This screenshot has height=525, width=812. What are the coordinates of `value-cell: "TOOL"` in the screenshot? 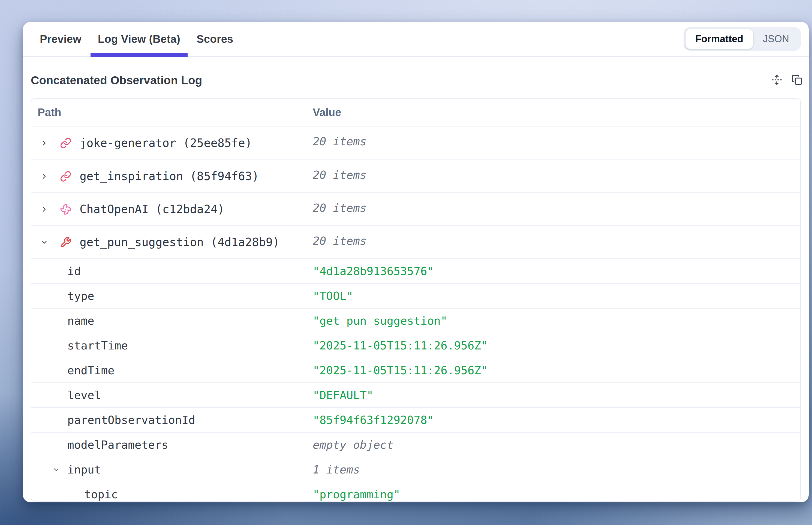 It's located at (557, 296).